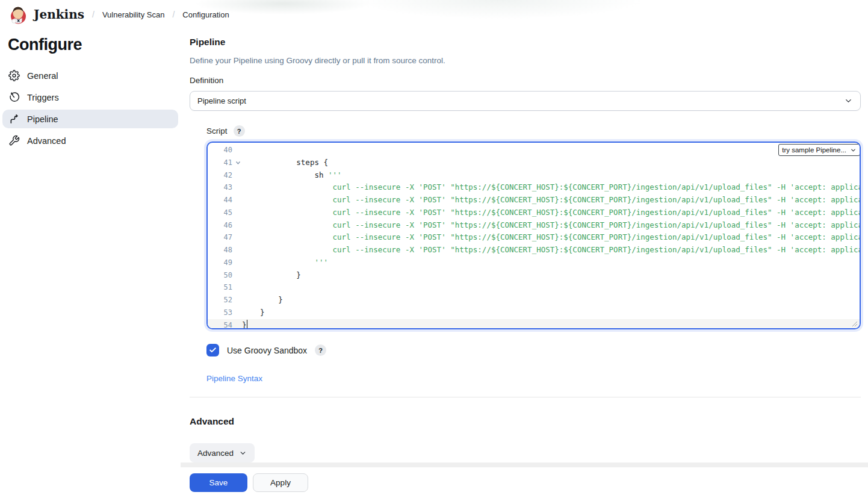  What do you see at coordinates (533, 151) in the screenshot?
I see `code-line: 40` at bounding box center [533, 151].